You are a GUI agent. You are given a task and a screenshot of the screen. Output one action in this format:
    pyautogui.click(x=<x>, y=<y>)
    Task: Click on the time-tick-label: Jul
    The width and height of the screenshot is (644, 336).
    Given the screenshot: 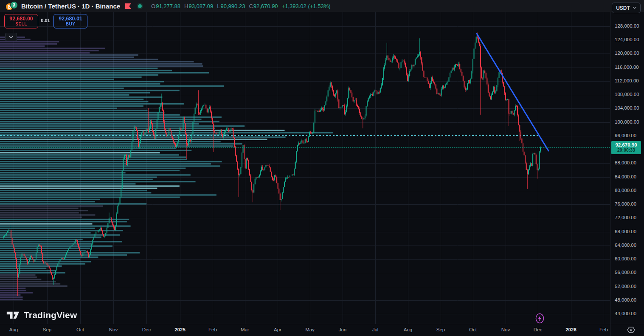 What is the action you would take?
    pyautogui.click(x=375, y=330)
    